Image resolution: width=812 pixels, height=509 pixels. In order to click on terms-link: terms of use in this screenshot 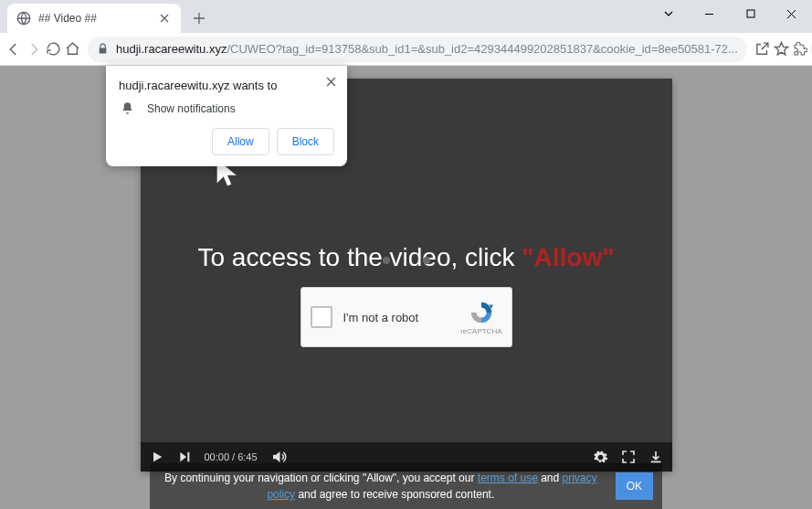, I will do `click(508, 478)`.